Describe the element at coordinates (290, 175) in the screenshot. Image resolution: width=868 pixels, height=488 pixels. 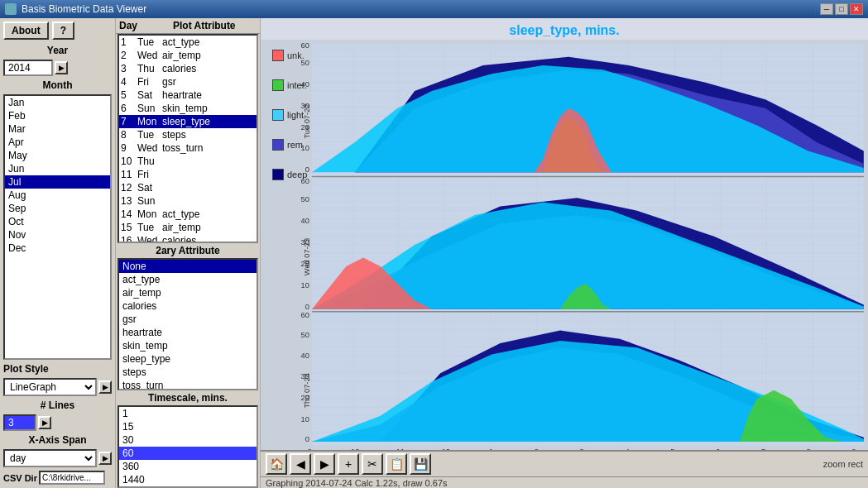
I see `legend-item: deep` at that location.